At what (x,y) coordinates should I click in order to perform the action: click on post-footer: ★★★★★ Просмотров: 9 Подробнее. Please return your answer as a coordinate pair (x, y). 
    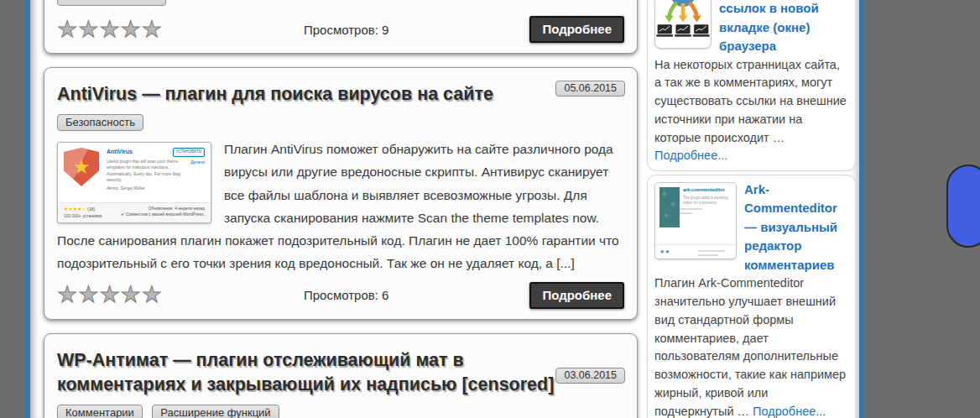
    Looking at the image, I should click on (341, 29).